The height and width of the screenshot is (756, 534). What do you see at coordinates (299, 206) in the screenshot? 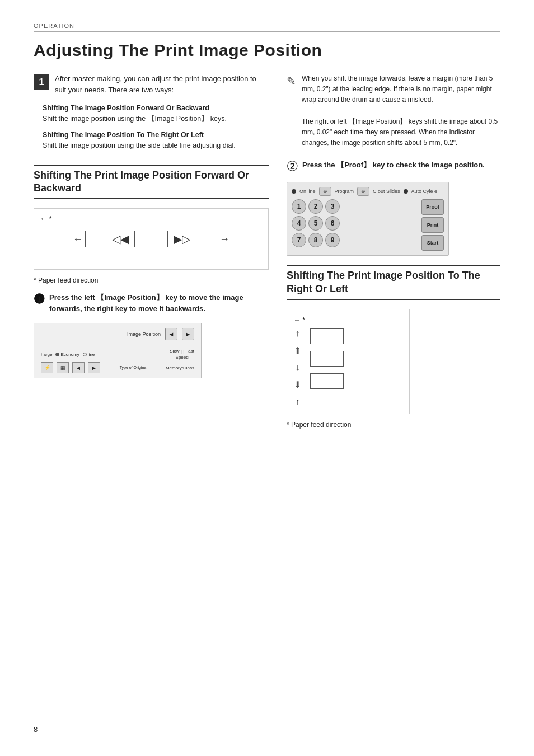
I see `btn-1: 1` at bounding box center [299, 206].